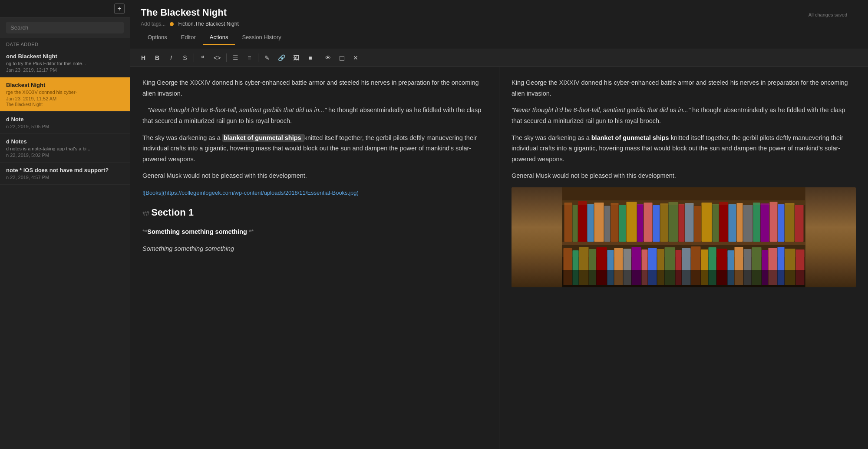 Image resolution: width=868 pixels, height=449 pixels. Describe the element at coordinates (65, 155) in the screenshot. I see `note-date: n 22, 2019, 5:02 PM` at that location.